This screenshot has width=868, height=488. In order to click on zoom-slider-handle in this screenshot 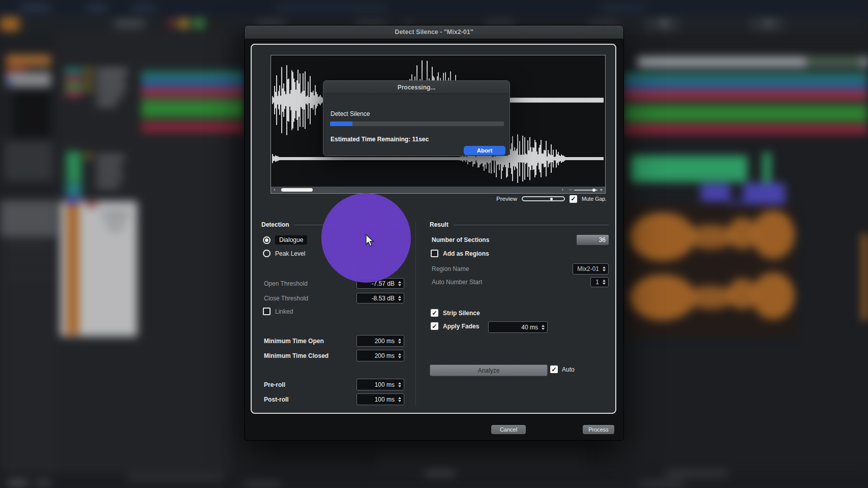, I will do `click(594, 190)`.